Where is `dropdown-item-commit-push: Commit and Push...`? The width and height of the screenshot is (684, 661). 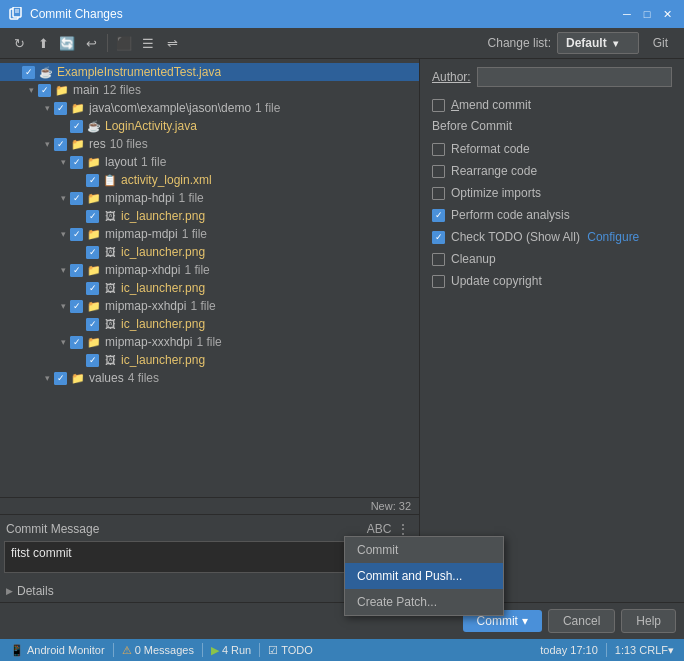
dropdown-item-commit-push: Commit and Push... is located at coordinates (424, 576).